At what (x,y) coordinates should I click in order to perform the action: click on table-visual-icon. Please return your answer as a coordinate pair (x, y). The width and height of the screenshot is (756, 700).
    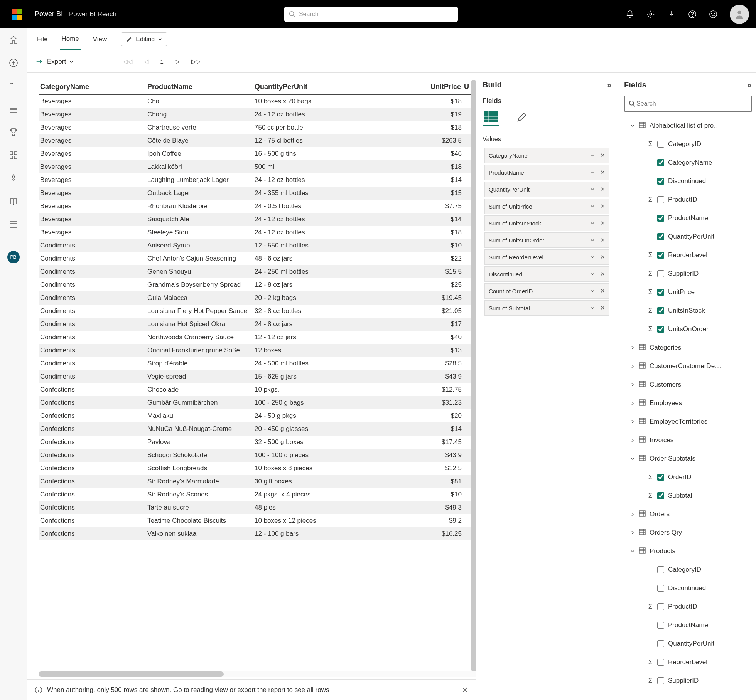
    Looking at the image, I should click on (491, 117).